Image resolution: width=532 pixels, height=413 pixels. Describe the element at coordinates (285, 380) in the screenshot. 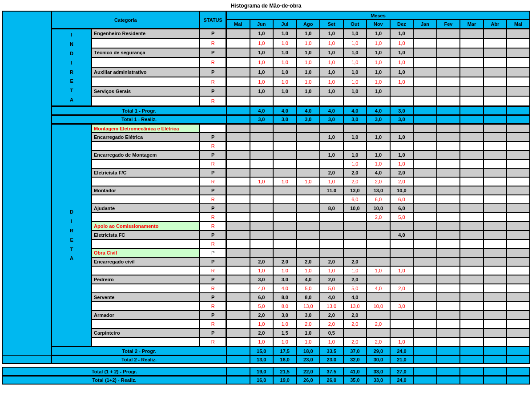

I see `cell: 19,0` at that location.